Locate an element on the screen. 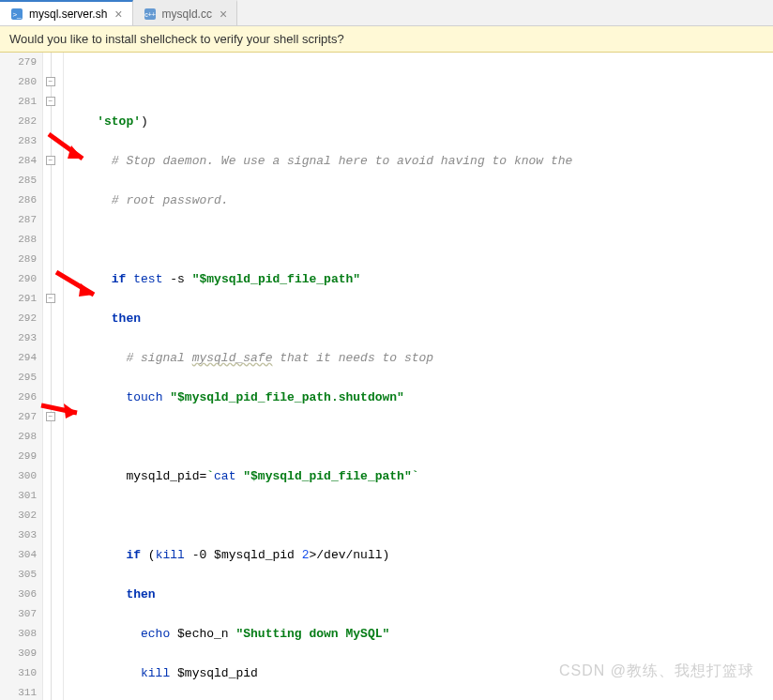 The width and height of the screenshot is (773, 700). svg-text: c++ is located at coordinates (150, 15).